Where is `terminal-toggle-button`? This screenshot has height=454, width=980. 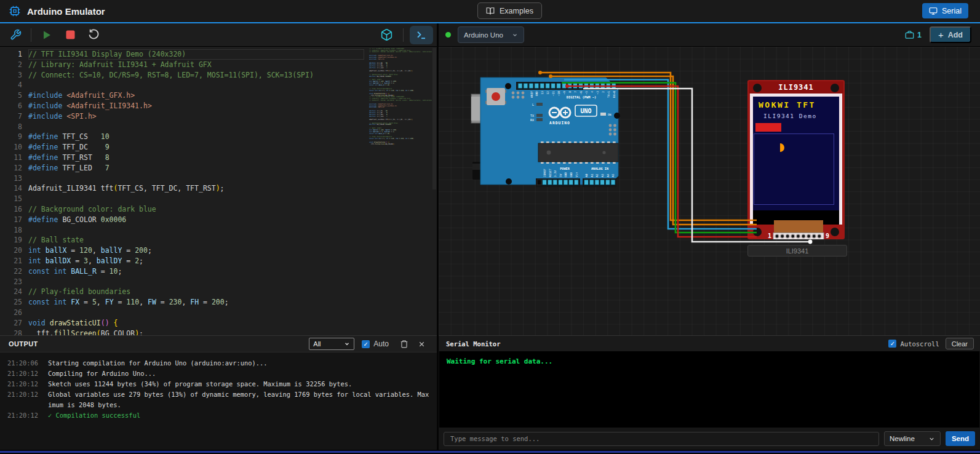 terminal-toggle-button is located at coordinates (421, 35).